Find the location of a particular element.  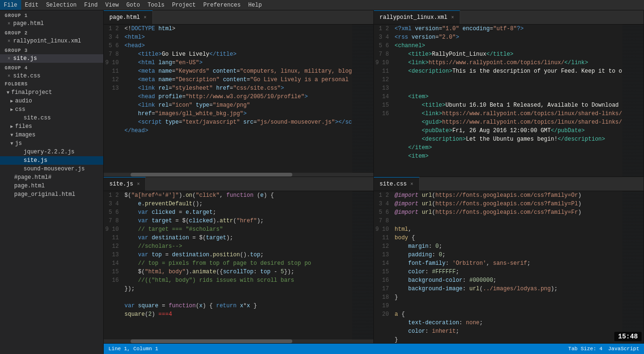

sidebar-item-page-html: × page.html is located at coordinates (52, 24).